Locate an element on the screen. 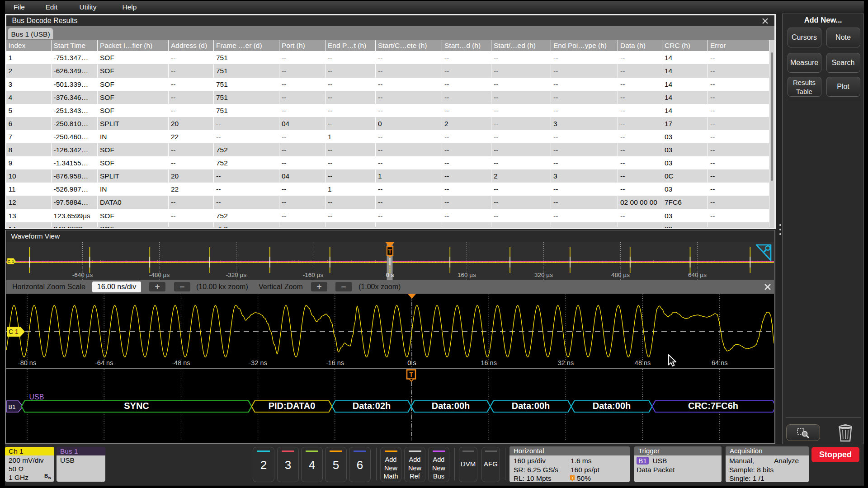 Image resolution: width=868 pixels, height=488 pixels. svg-text: B1 is located at coordinates (12, 407).